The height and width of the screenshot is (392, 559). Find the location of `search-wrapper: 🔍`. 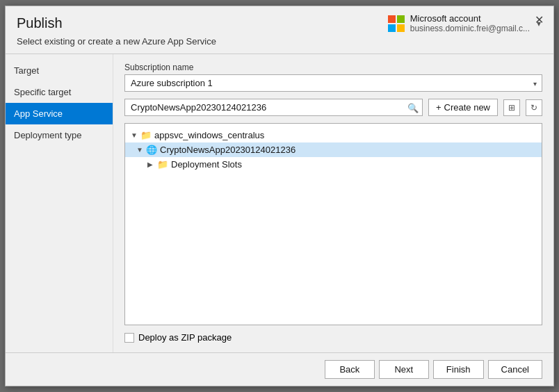

search-wrapper: 🔍 is located at coordinates (274, 107).